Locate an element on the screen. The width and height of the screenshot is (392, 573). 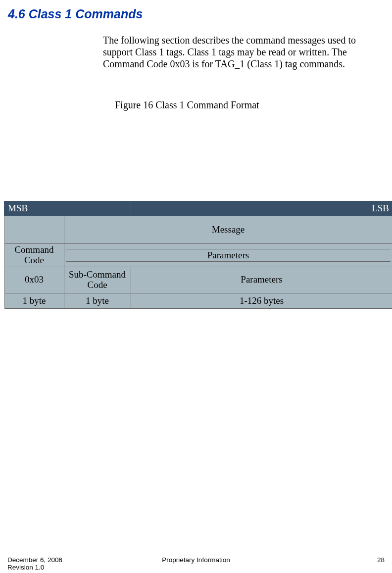
row-command-params: Command Code Parameters is located at coordinates (198, 255).